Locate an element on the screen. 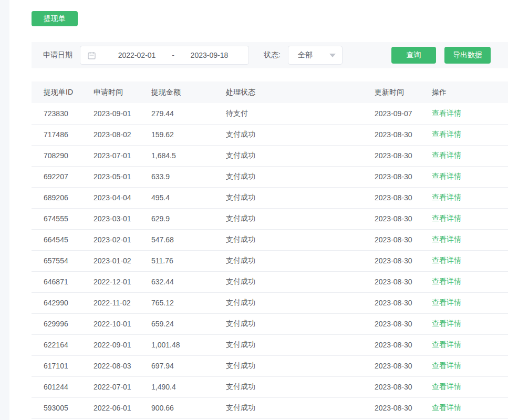 Image resolution: width=508 pixels, height=420 pixels. cell-apply-time: 2022-12-01 is located at coordinates (122, 282).